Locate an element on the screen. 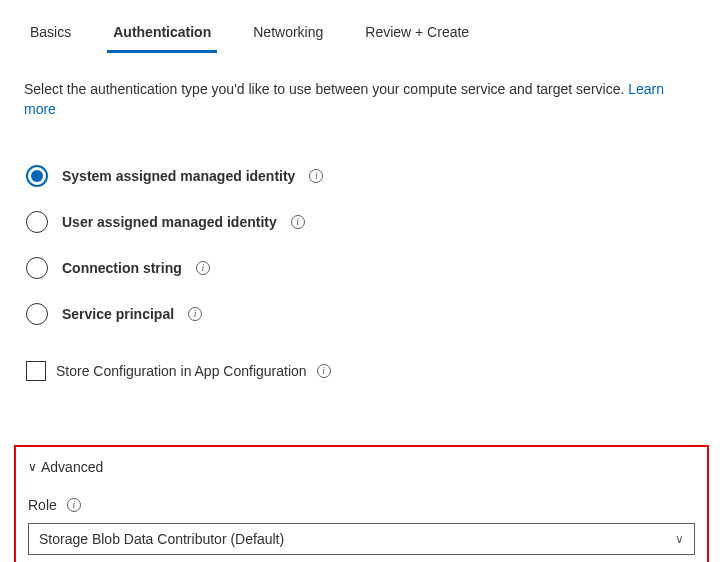 This screenshot has height=562, width=723. role-label-row: Role i is located at coordinates (362, 505).